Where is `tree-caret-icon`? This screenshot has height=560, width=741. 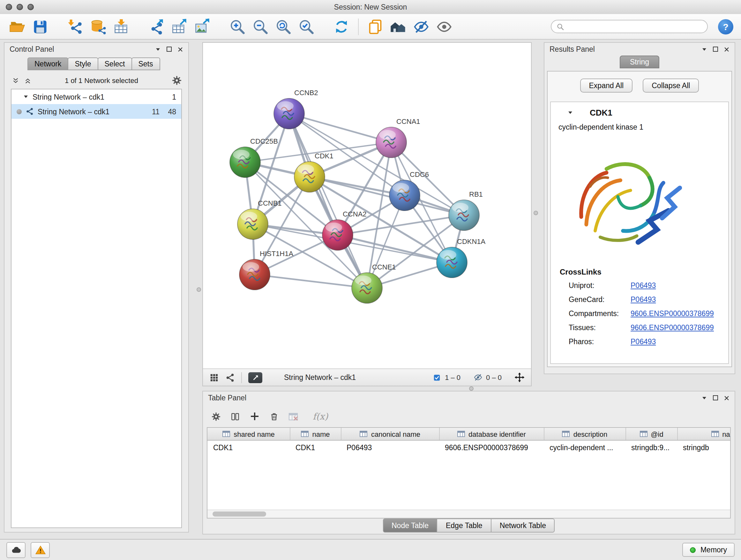
tree-caret-icon is located at coordinates (26, 97).